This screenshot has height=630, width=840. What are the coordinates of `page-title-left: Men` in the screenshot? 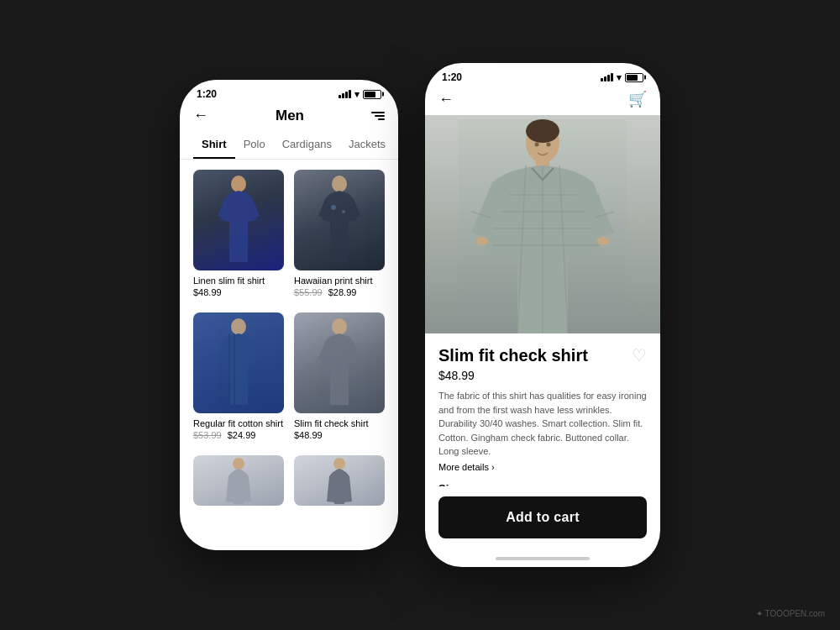 It's located at (290, 116).